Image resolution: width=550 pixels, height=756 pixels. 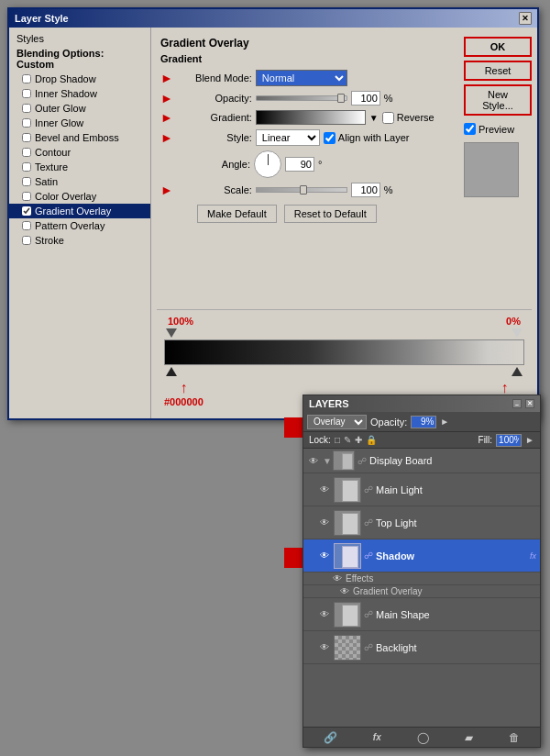 I want to click on scale-thumb, so click(x=303, y=190).